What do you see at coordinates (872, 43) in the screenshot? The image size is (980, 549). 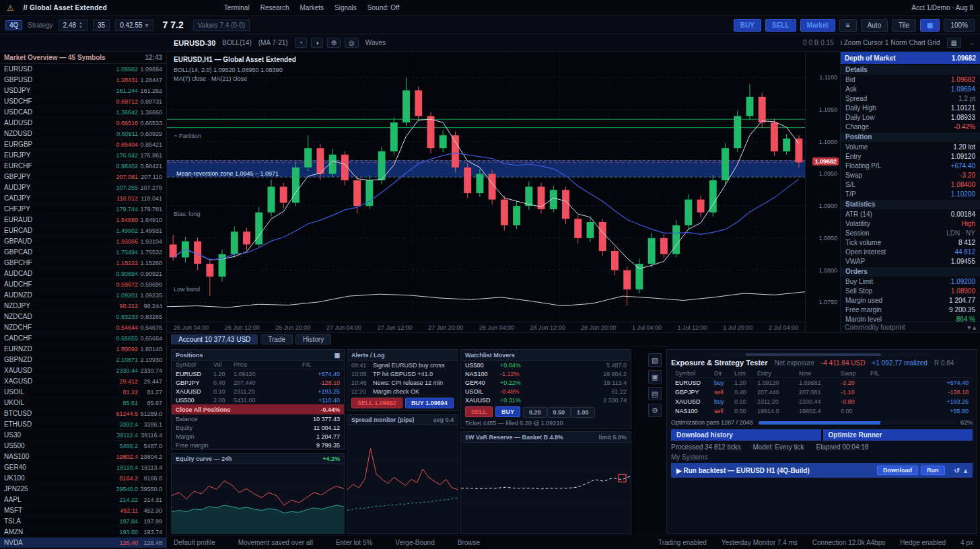 I see `chart-mode-item: Cursor` at bounding box center [872, 43].